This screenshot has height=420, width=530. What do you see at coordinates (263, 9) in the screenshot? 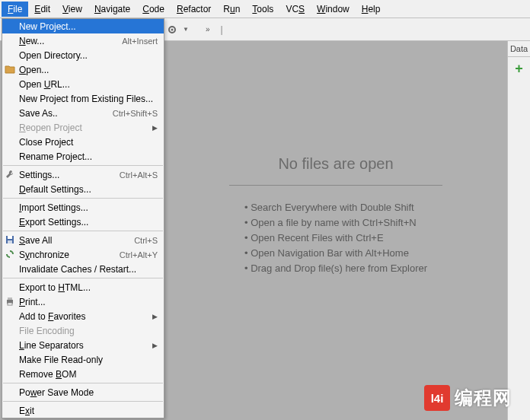
I see `menu-tools: Tools` at bounding box center [263, 9].